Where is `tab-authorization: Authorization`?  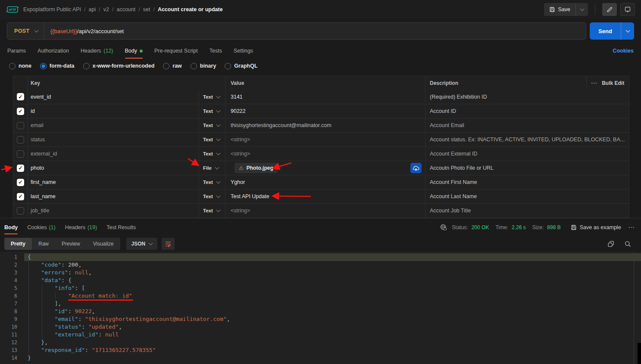
tab-authorization: Authorization is located at coordinates (53, 51).